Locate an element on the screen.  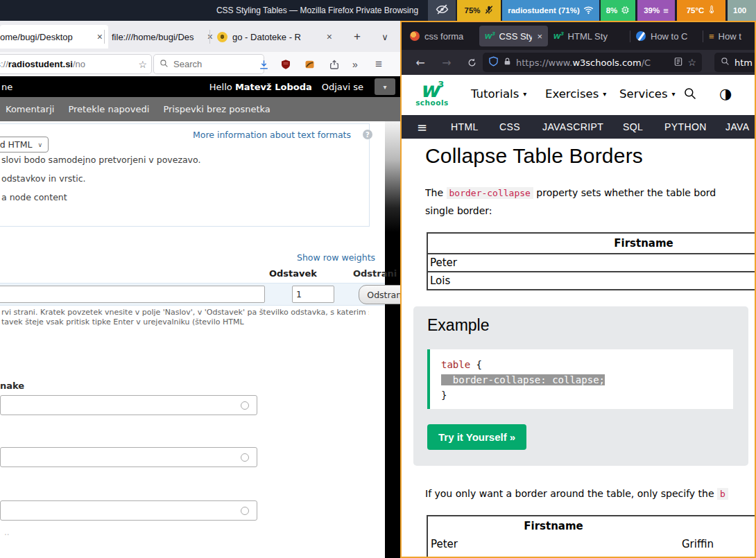
title-input is located at coordinates (132, 294).